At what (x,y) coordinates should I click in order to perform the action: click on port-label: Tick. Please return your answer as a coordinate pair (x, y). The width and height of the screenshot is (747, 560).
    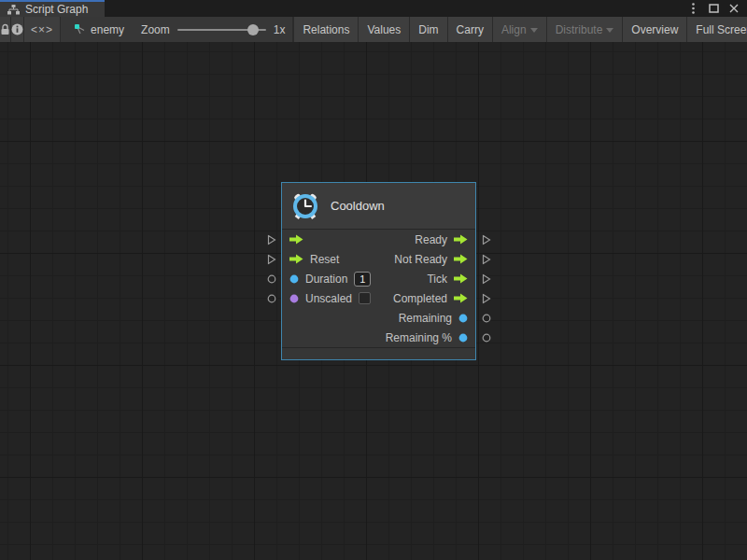
    Looking at the image, I should click on (437, 279).